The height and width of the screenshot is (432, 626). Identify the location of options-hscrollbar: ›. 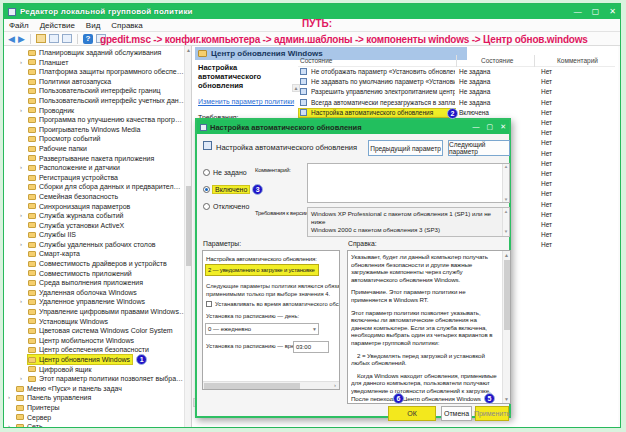
(271, 385).